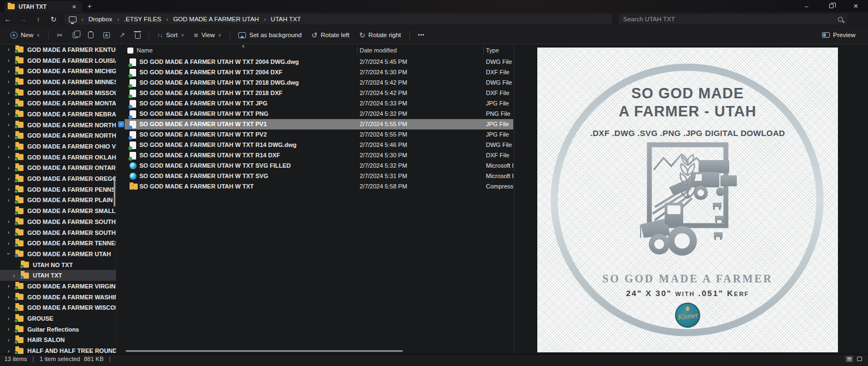  What do you see at coordinates (856, 6) in the screenshot?
I see `close-button: ✕` at bounding box center [856, 6].